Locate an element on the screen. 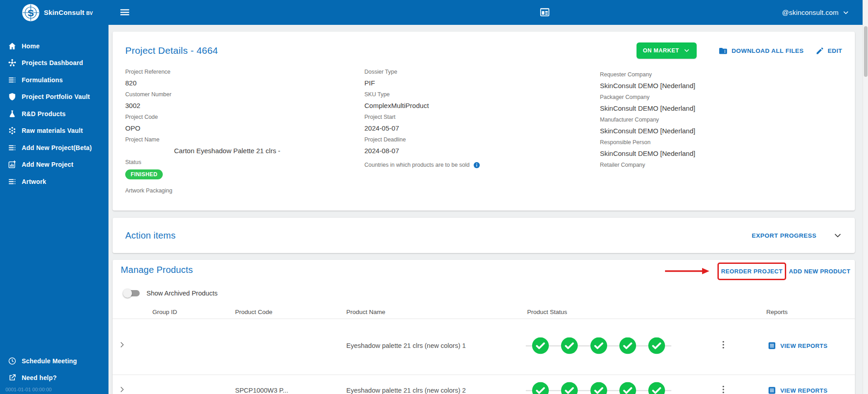 This screenshot has height=394, width=868. account-menu: @skinconsult.com is located at coordinates (816, 13).